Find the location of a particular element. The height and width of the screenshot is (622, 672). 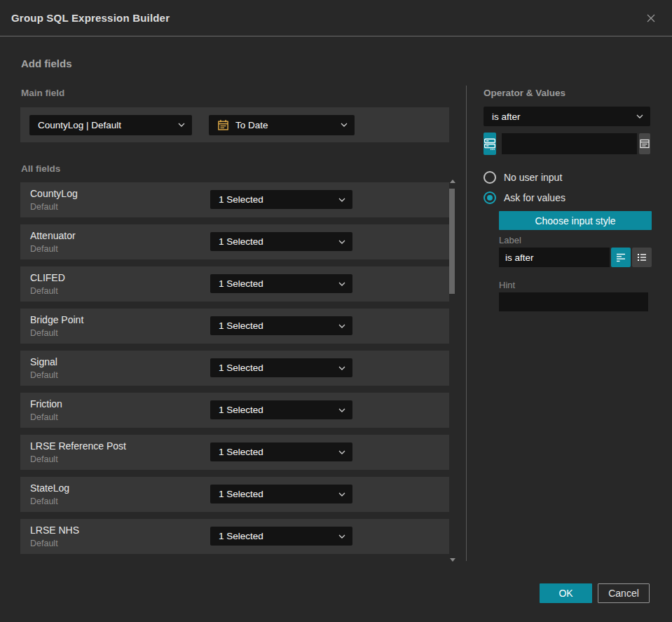

field-row: LRSE Reference Post Default 1 Selected is located at coordinates (235, 452).